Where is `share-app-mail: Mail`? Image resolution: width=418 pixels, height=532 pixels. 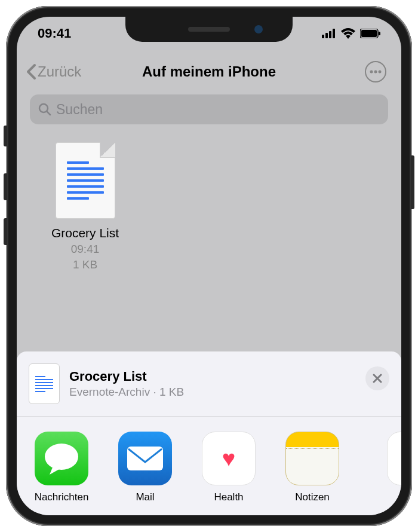 share-app-mail: Mail is located at coordinates (145, 467).